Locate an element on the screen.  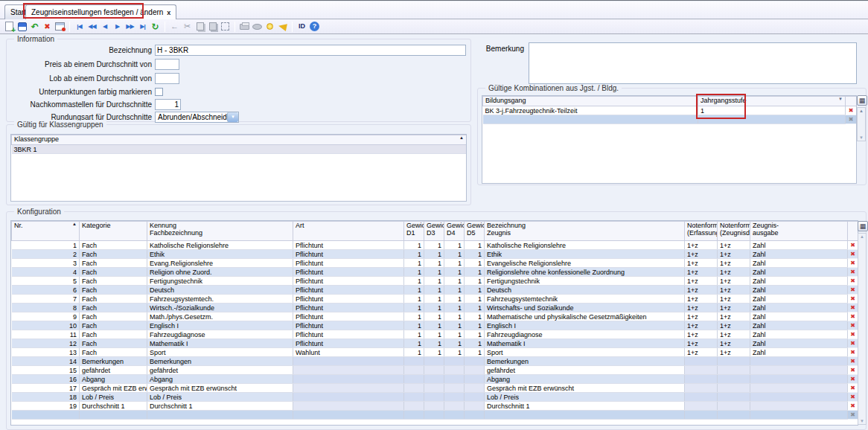
col-bildungsgang: Bildungsgang is located at coordinates (591, 101).